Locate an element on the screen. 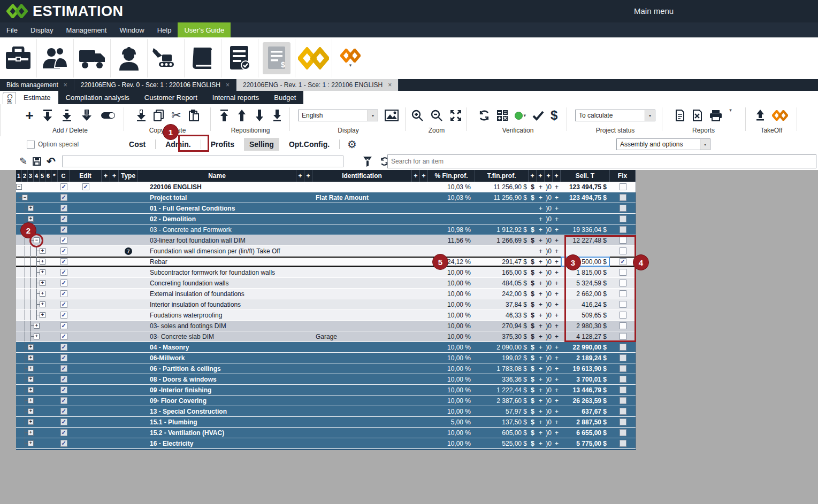  tab-internal-reports: Internal reports is located at coordinates (235, 97).